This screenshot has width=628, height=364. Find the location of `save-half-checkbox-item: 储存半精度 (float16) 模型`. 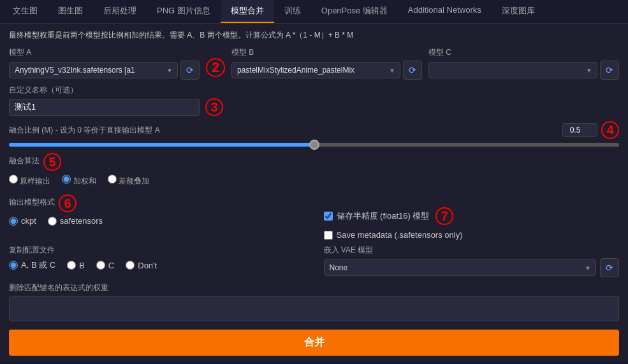

save-half-checkbox-item: 储存半精度 (float16) 模型 is located at coordinates (377, 216).